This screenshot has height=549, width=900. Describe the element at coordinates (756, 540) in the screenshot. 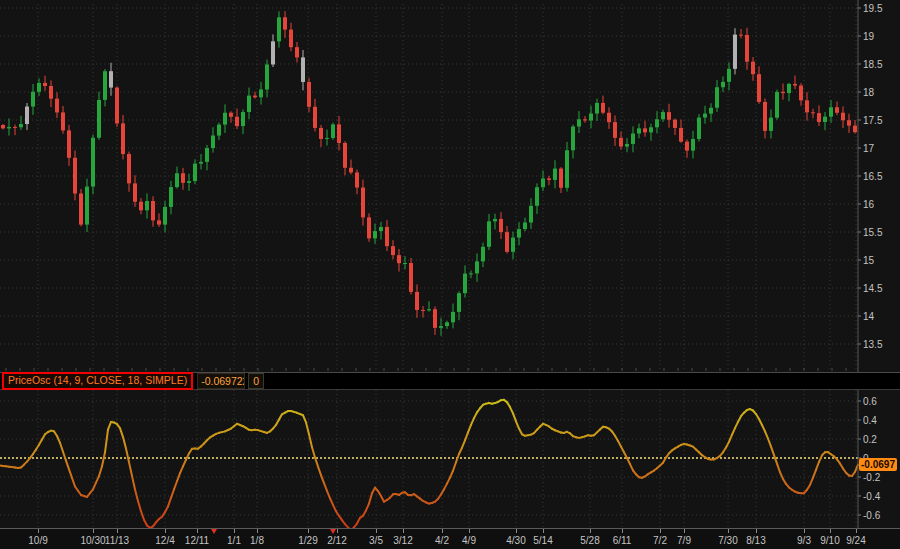

I see `date-label: 8/13` at that location.